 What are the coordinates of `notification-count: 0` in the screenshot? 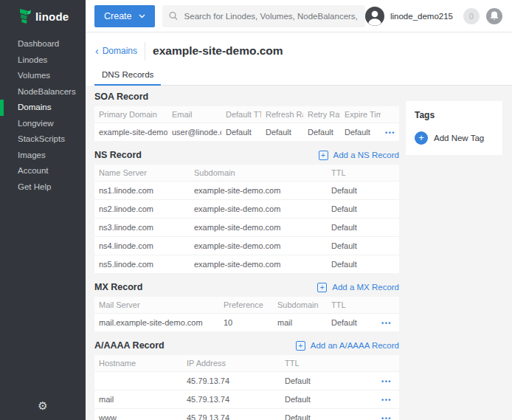 It's located at (471, 16).